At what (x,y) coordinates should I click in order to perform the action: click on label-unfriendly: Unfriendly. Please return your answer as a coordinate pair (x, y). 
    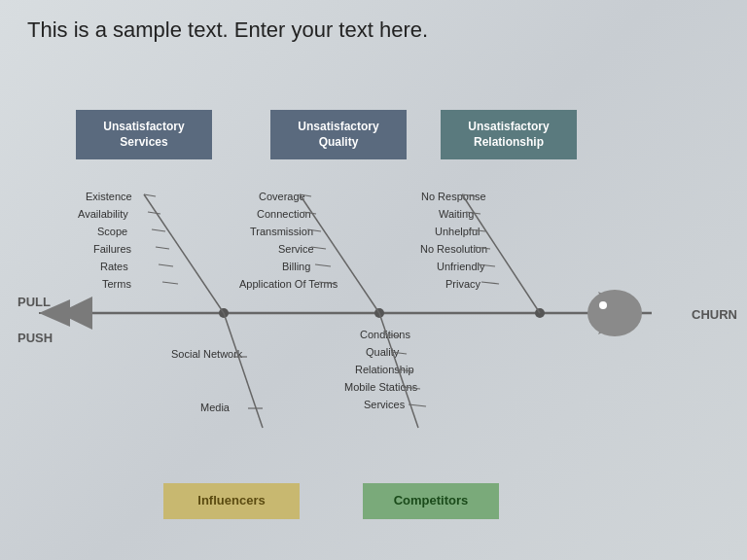
    Looking at the image, I should click on (461, 266).